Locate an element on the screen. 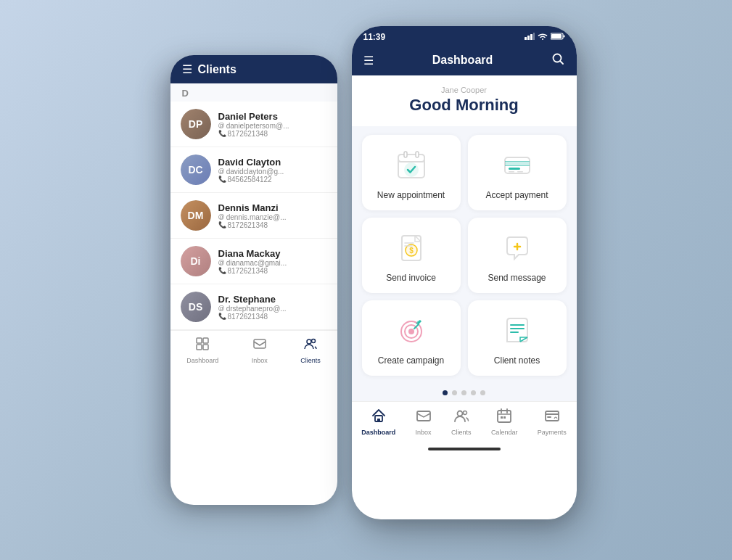 The height and width of the screenshot is (560, 732). action-label-send-invoice: Send invoice is located at coordinates (411, 278).